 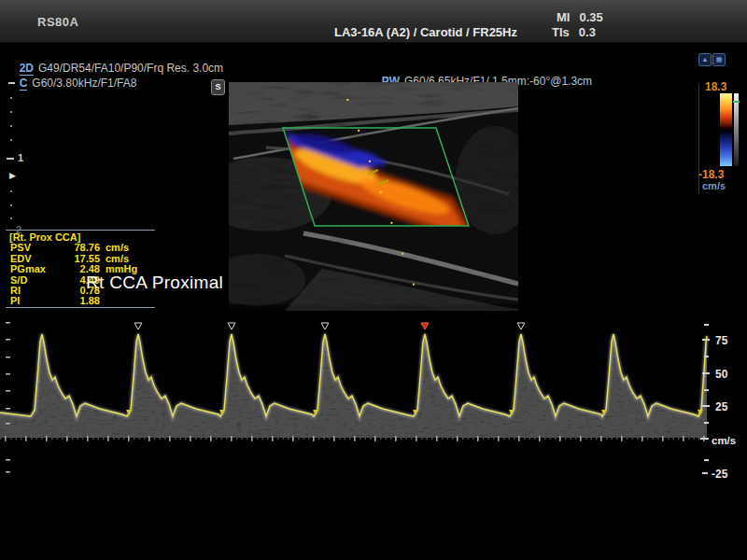 What do you see at coordinates (590, 17) in the screenshot?
I see `mi-value: 0.35` at bounding box center [590, 17].